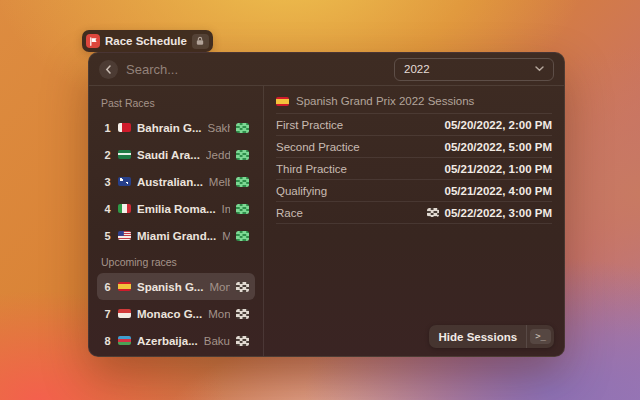 The image size is (640, 400). What do you see at coordinates (108, 314) in the screenshot?
I see `race-number: 7` at bounding box center [108, 314].